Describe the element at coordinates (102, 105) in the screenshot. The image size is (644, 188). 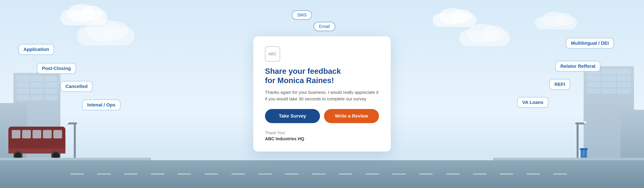
I see `tag-internal-ops: Intenal / Ops` at that location.